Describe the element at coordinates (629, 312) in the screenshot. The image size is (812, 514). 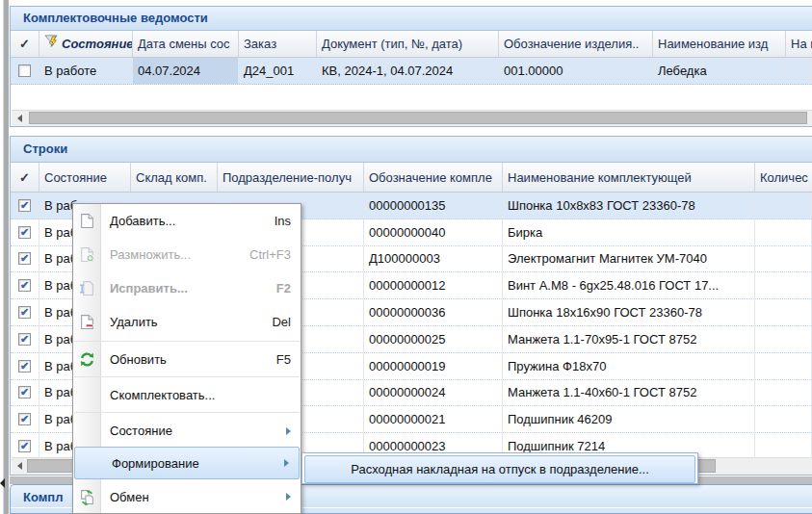
I see `cell-name: Шпонка 18x16x90 ГОСТ 23360-78` at that location.